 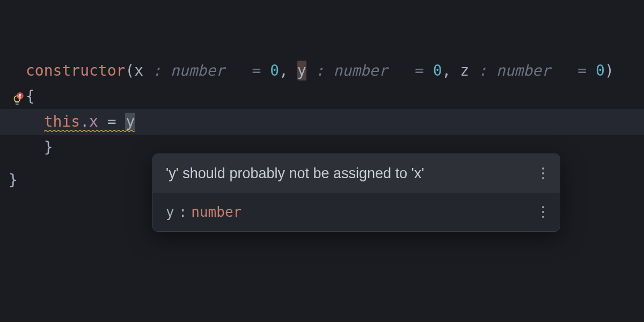 I want to click on default-z: 0, so click(x=600, y=71).